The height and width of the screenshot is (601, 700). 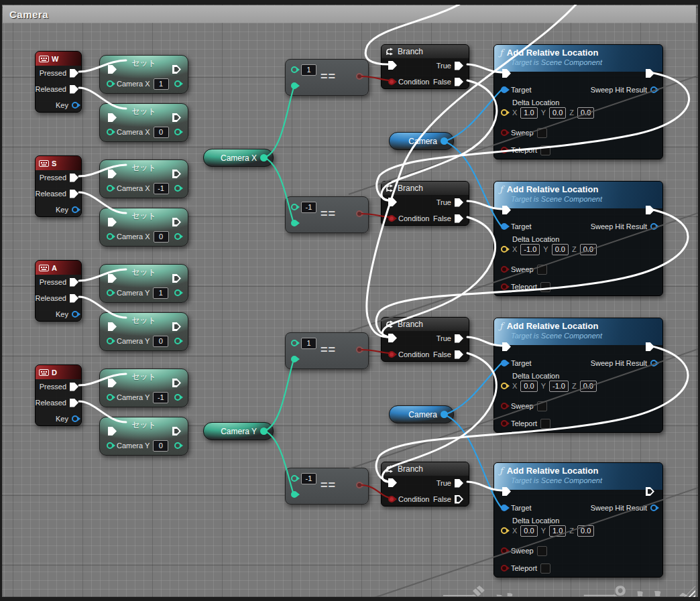 What do you see at coordinates (327, 351) in the screenshot?
I see `equals-node: 1 ==` at bounding box center [327, 351].